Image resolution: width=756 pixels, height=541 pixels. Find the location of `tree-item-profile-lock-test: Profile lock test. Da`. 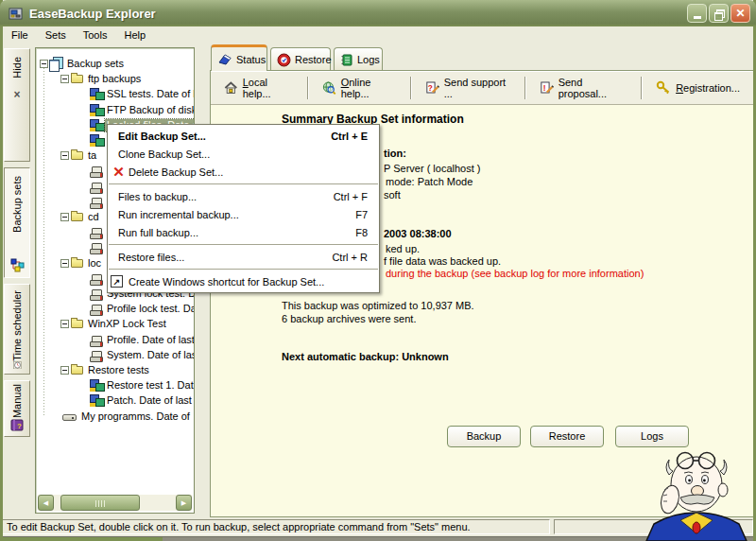

tree-item-profile-lock-test: Profile lock test. Da is located at coordinates (115, 309).